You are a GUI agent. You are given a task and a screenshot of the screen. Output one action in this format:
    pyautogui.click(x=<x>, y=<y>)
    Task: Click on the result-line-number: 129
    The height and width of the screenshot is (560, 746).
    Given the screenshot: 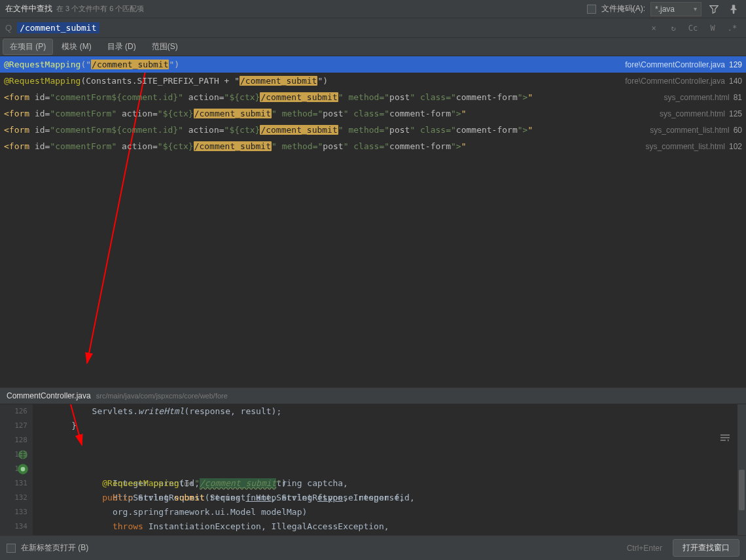 What is the action you would take?
    pyautogui.click(x=736, y=65)
    